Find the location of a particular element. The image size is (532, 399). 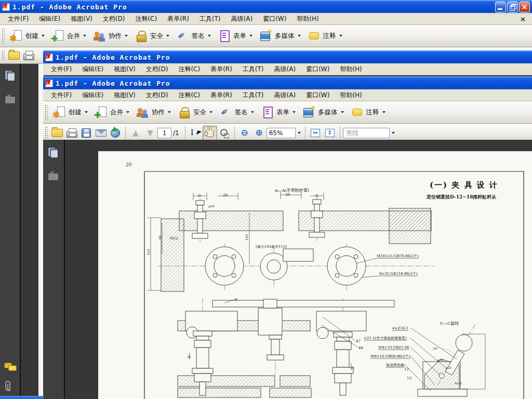

zoom-level-select: 65% is located at coordinates (281, 133).